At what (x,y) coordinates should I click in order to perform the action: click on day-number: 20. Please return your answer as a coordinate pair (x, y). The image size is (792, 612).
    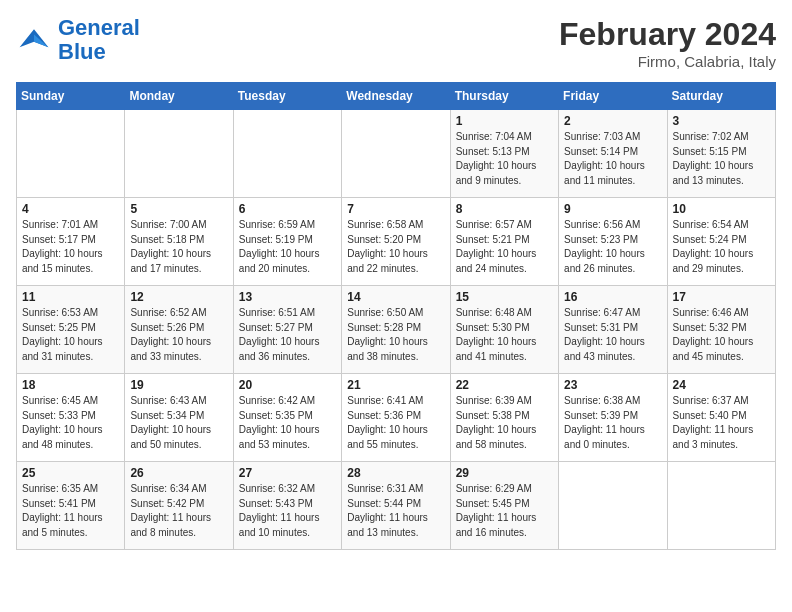
    Looking at the image, I should click on (288, 385).